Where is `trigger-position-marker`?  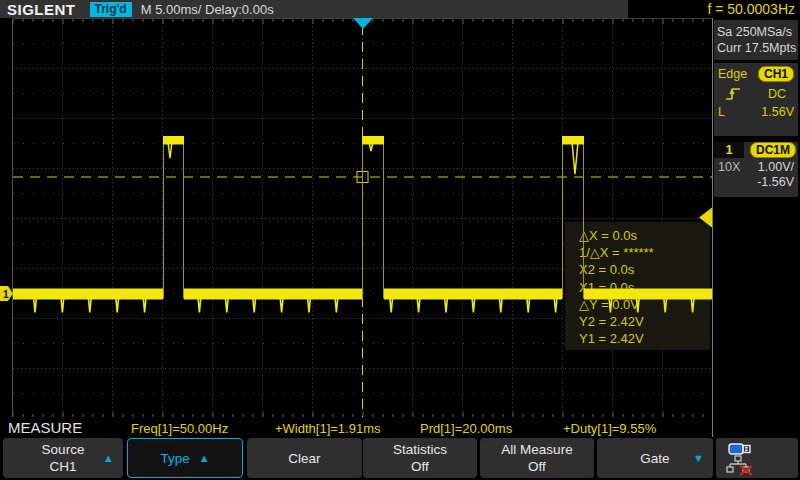
trigger-position-marker is located at coordinates (363, 24).